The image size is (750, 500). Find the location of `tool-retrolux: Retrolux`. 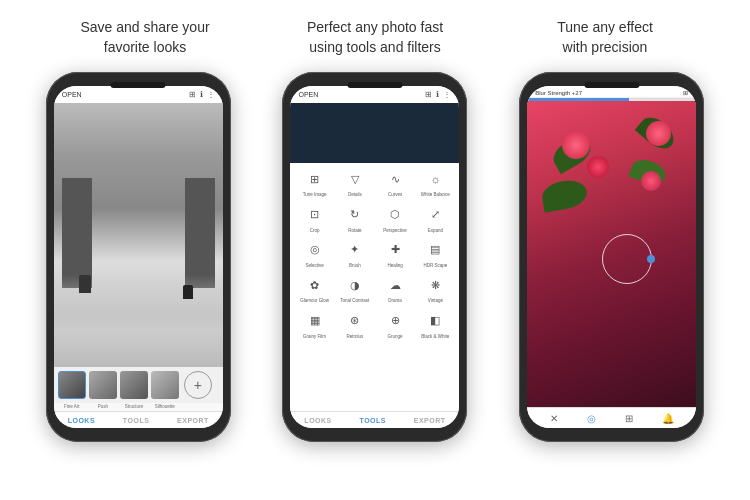

tool-retrolux: Retrolux is located at coordinates (355, 324).